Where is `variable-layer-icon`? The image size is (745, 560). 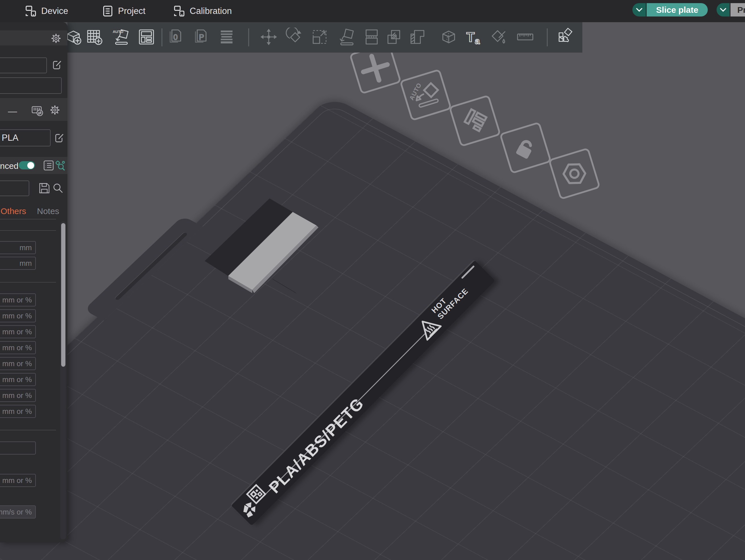
variable-layer-icon is located at coordinates (227, 38).